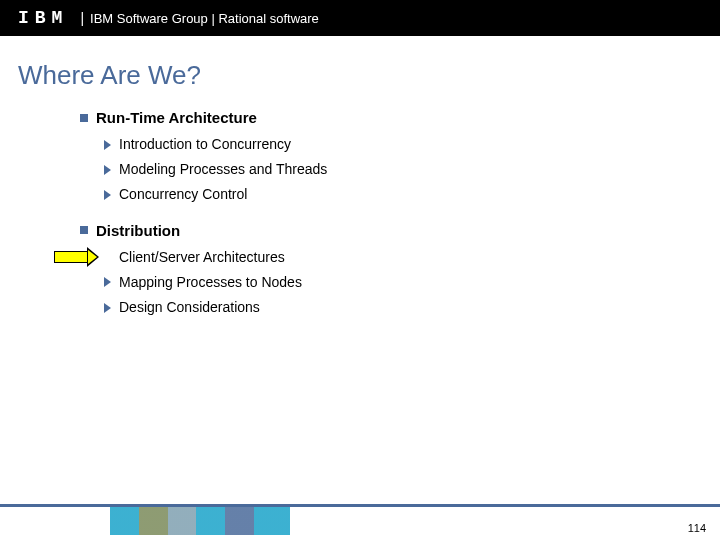 The height and width of the screenshot is (540, 720). Describe the element at coordinates (412, 308) in the screenshot. I see `list-item: Design Considerations` at that location.